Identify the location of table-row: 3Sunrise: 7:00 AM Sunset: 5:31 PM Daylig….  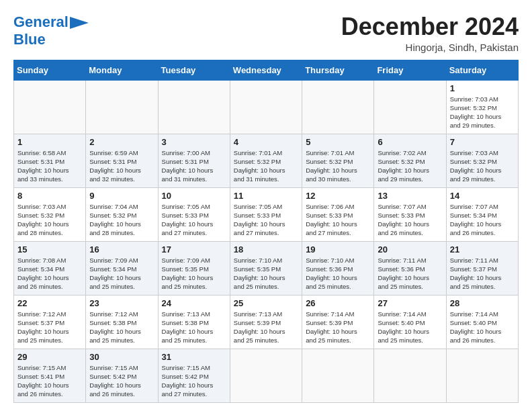
(193, 161).